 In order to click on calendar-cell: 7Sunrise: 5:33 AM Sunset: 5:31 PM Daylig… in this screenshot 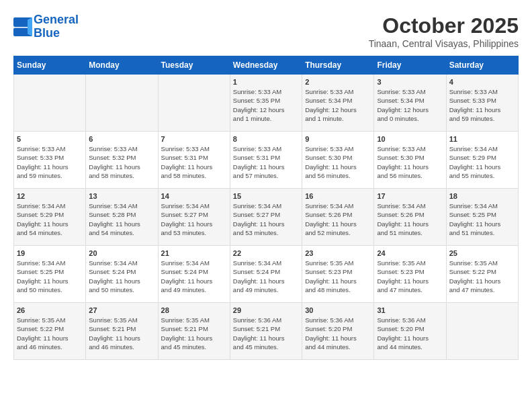, I will do `click(193, 160)`.